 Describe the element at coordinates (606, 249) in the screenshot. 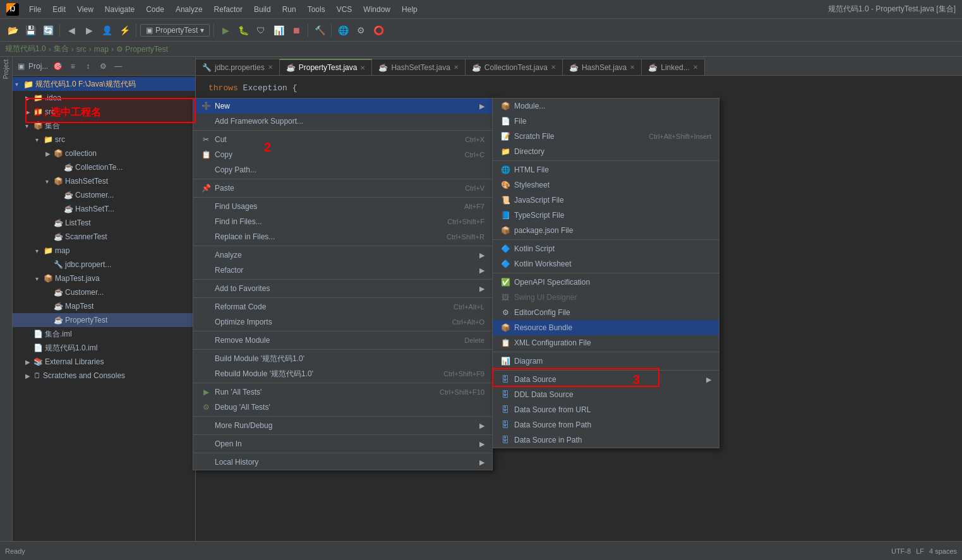

I see `submenu-kotlin-script: 🔷 Kotlin Script` at that location.